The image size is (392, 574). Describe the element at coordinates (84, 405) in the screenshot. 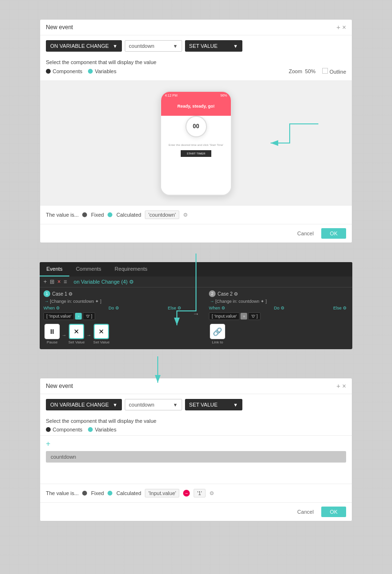

I see `trigger-dropdown-bottom: ON VARIABLE CHANGE ▼` at that location.